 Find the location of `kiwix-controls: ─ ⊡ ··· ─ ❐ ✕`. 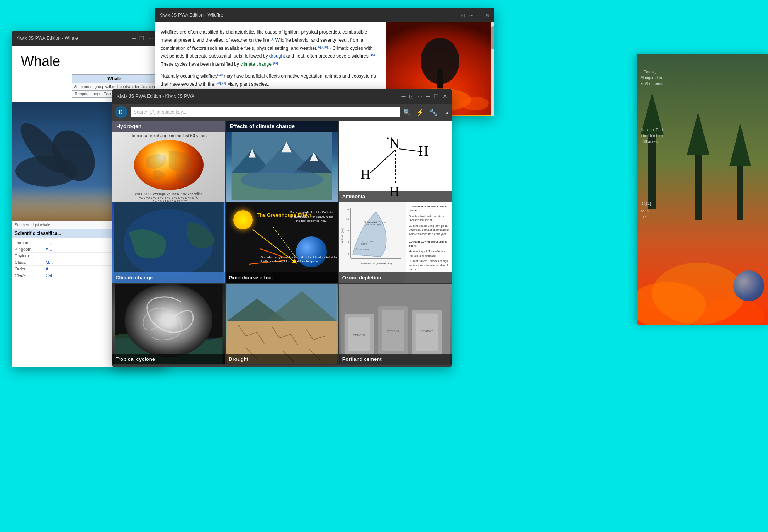

kiwix-controls: ─ ⊡ ··· ─ ❐ ✕ is located at coordinates (424, 96).